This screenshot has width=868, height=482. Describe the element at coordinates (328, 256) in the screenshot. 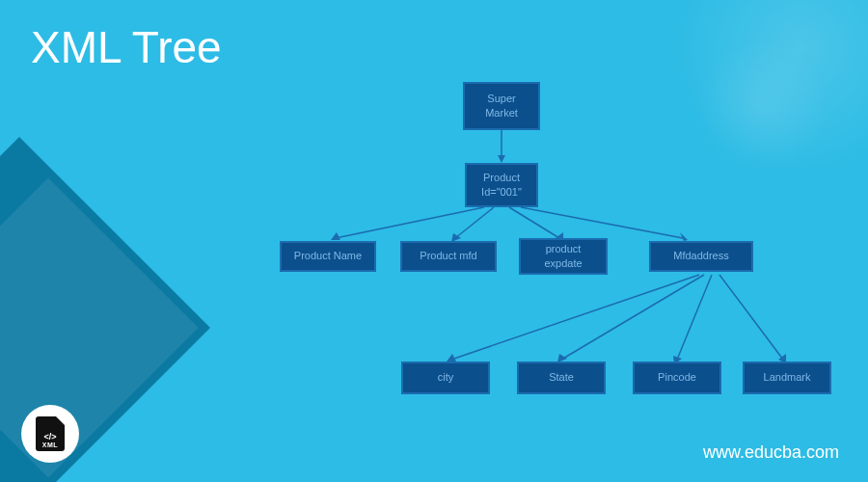

I see `node-text: Product Name` at that location.